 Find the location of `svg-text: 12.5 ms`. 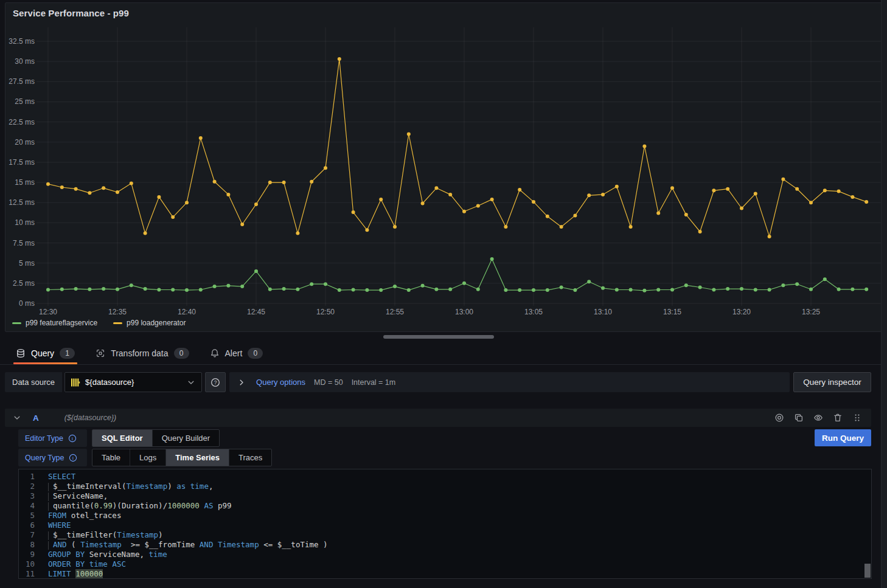

svg-text: 12.5 ms is located at coordinates (22, 202).